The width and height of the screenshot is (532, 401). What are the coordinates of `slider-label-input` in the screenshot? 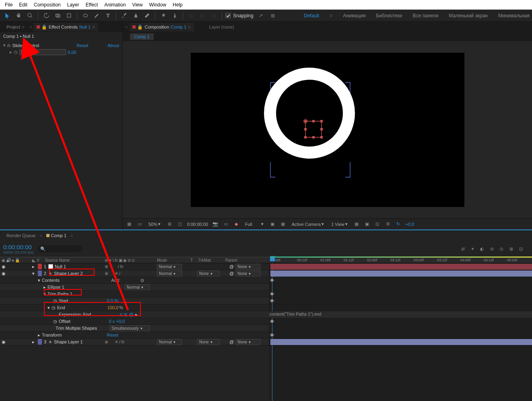 It's located at (43, 52).